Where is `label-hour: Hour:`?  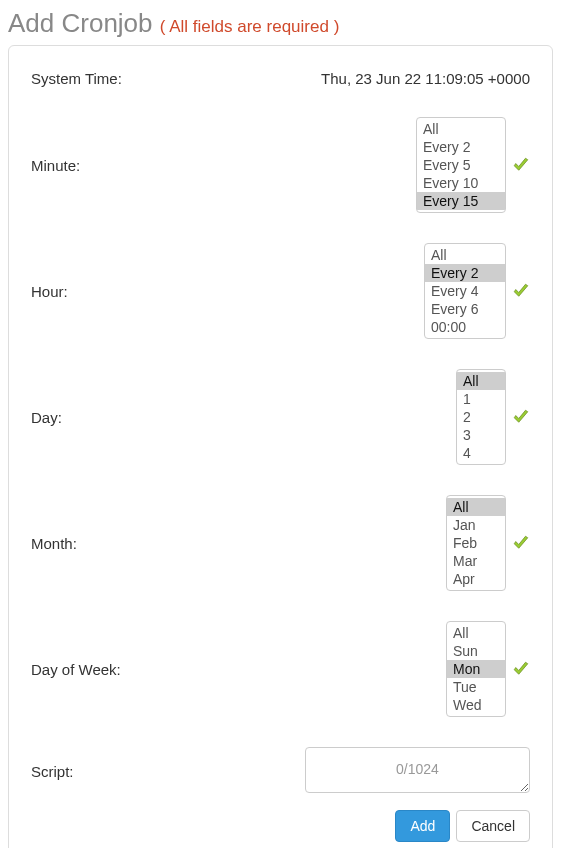
label-hour: Hour: is located at coordinates (106, 292).